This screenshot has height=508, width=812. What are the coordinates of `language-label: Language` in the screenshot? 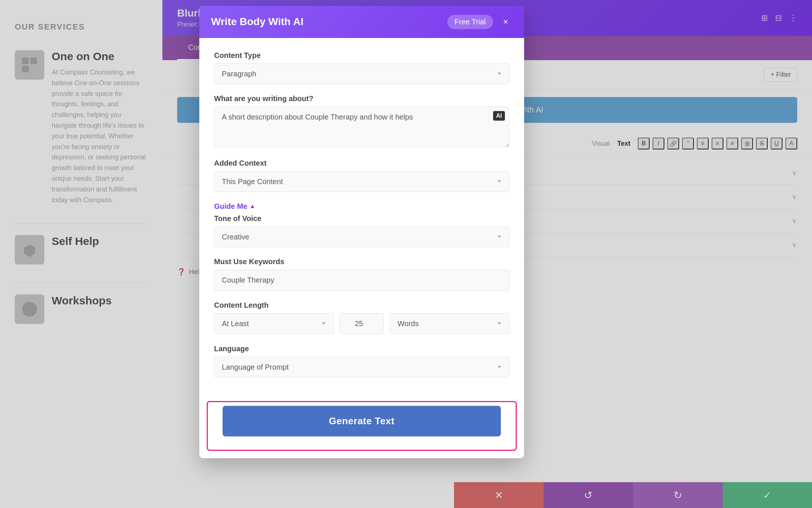 It's located at (362, 349).